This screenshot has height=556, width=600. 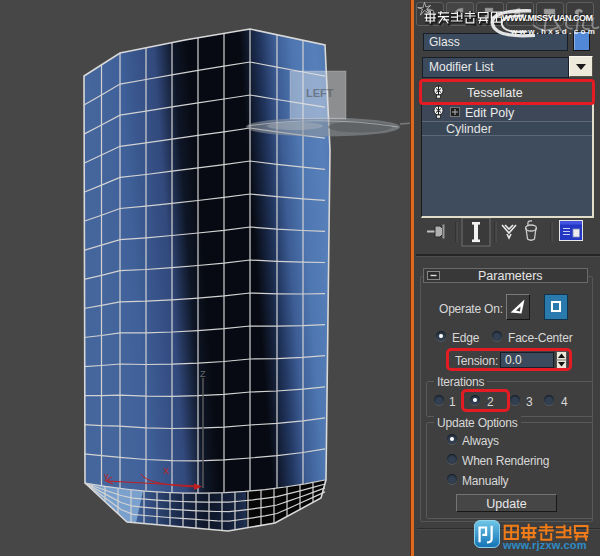 What do you see at coordinates (106, 476) in the screenshot?
I see `svg-text: y` at bounding box center [106, 476].